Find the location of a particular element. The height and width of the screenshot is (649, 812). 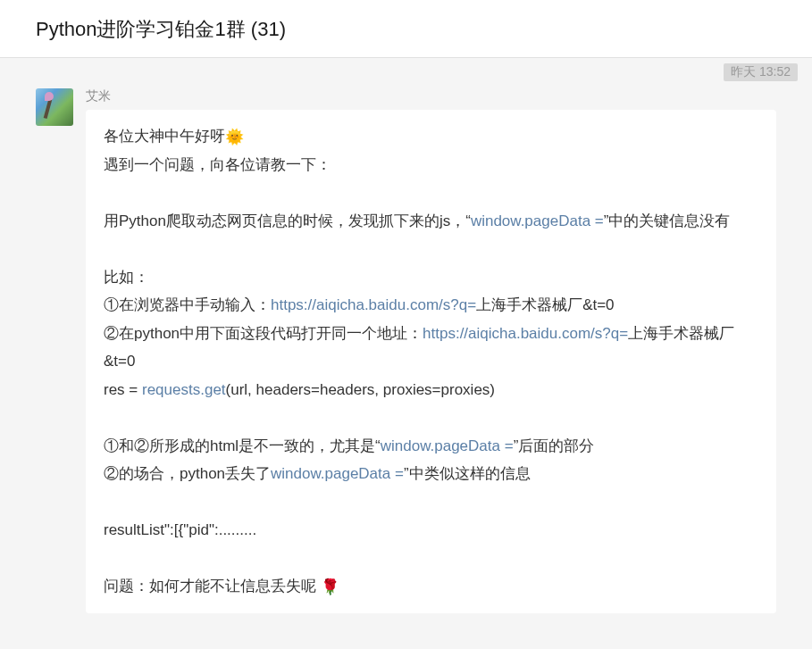

line-code: res = requests.get(url, headers=headers,… is located at coordinates (431, 389).